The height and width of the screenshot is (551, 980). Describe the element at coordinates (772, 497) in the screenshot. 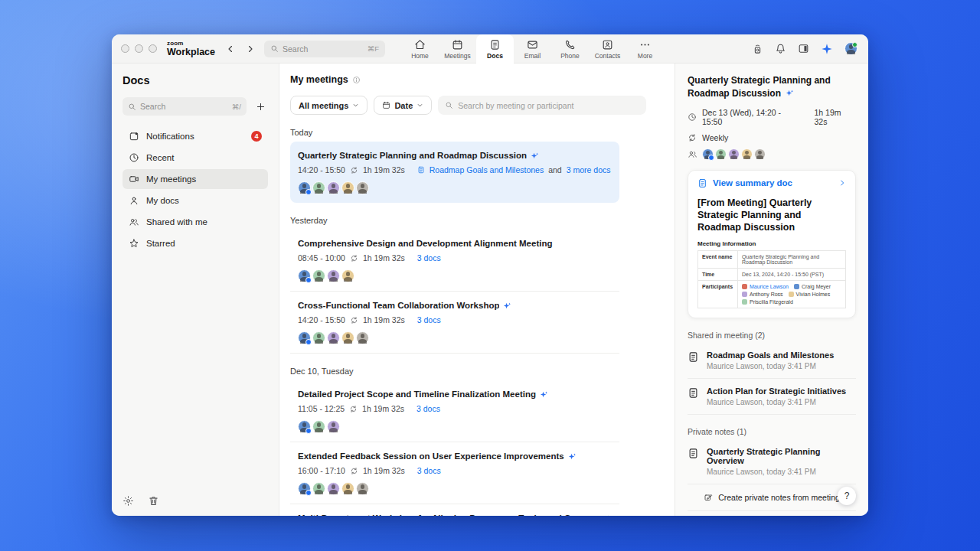

I see `create-private-notes-button: Create private notes from meeting` at that location.